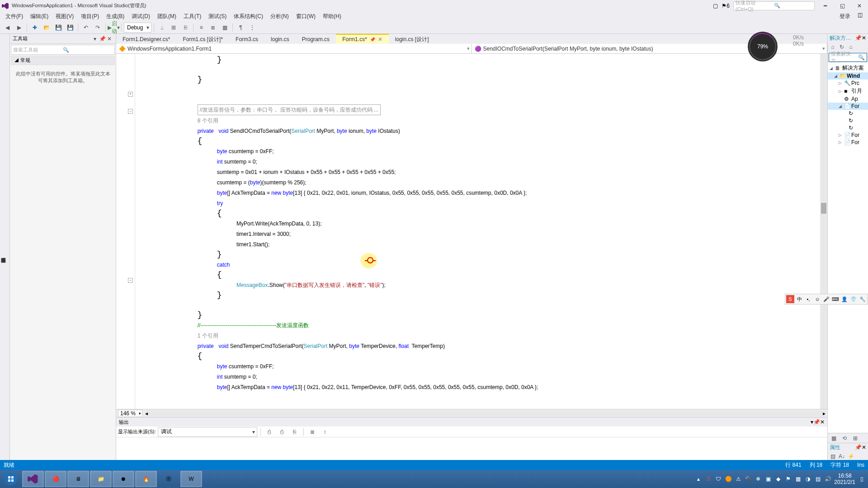 Image resolution: width=868 pixels, height=488 pixels. Describe the element at coordinates (817, 299) in the screenshot. I see `ime-emoji-icon: ☺` at that location.